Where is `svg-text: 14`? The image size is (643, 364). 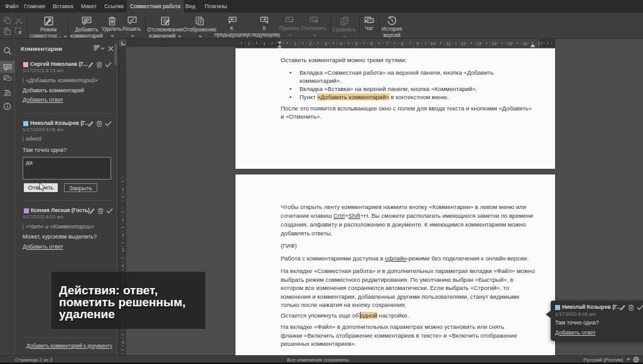
svg-text: 14 is located at coordinates (494, 44).